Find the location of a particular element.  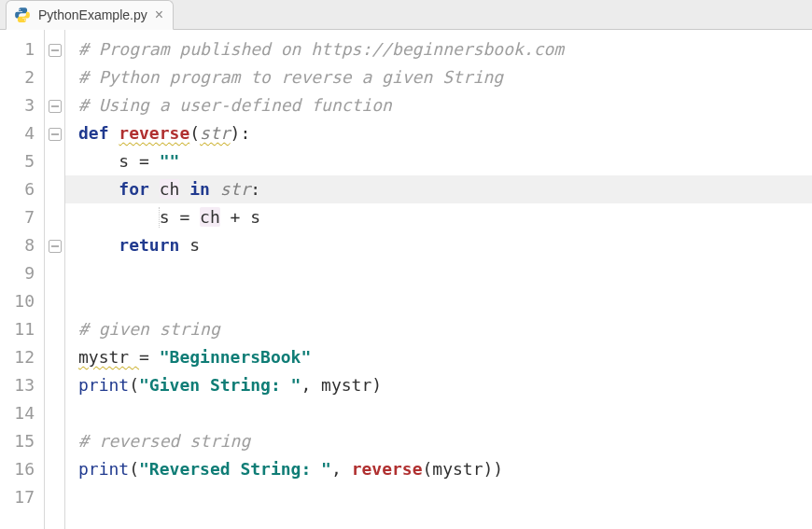

code-token: for is located at coordinates (138, 188).